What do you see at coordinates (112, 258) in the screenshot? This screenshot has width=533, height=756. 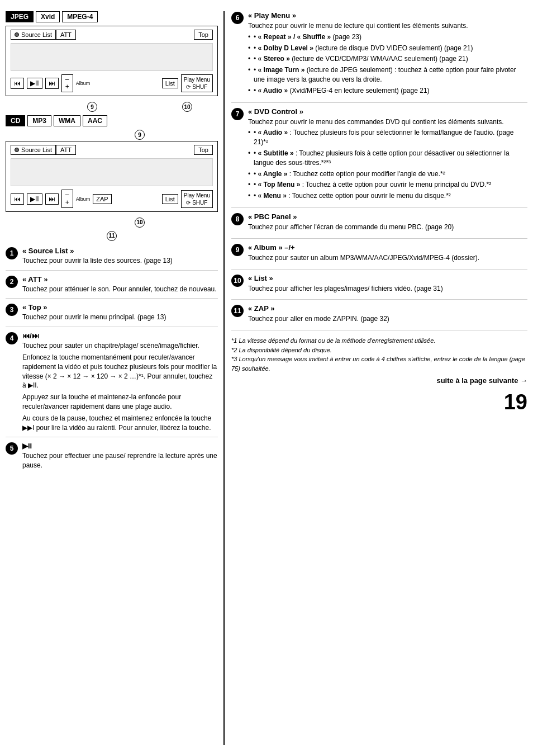 I see `item-1: 1 « Source List » Touchez pour ouvrir la…` at bounding box center [112, 258].